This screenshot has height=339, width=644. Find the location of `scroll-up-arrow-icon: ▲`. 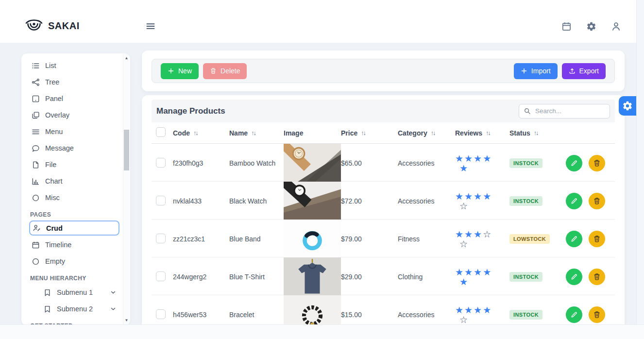

scroll-up-arrow-icon: ▲ is located at coordinates (126, 58).